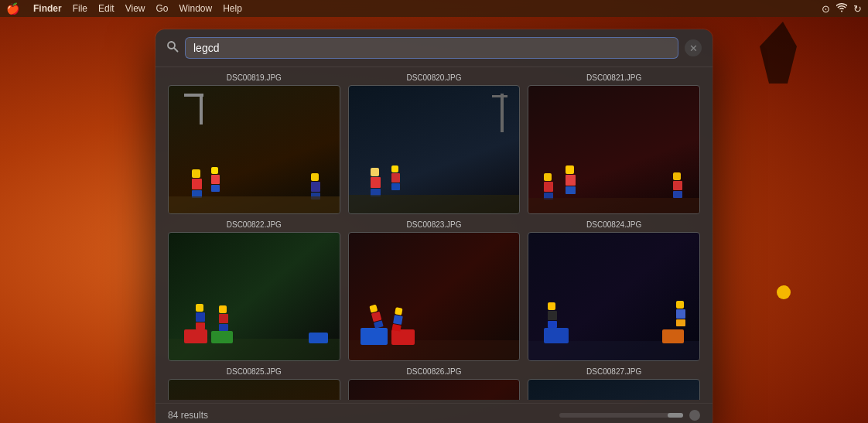 The image size is (868, 423). Describe the element at coordinates (196, 9) in the screenshot. I see `menu-window: Window` at that location.